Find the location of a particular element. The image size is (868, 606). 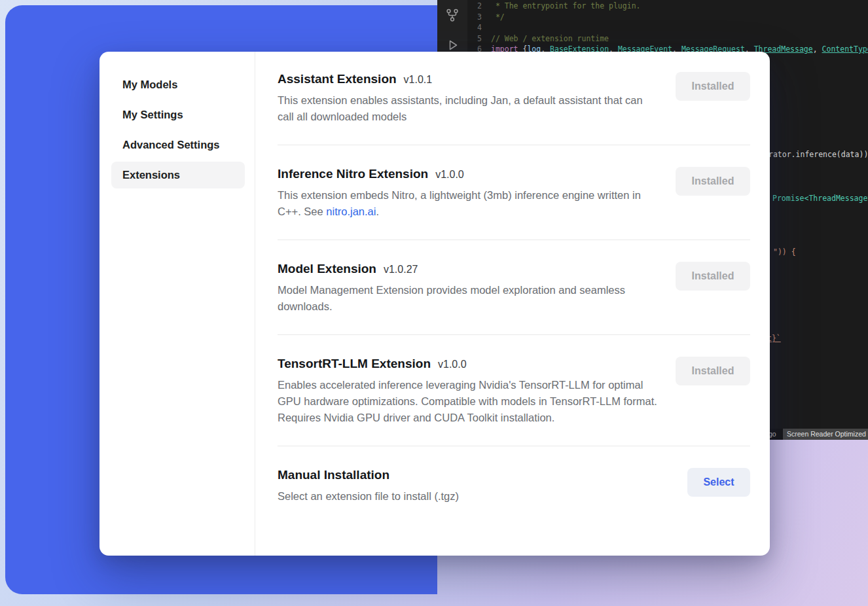

extension-description: This extension embeds Nitro, a lightweig… is located at coordinates (468, 204).